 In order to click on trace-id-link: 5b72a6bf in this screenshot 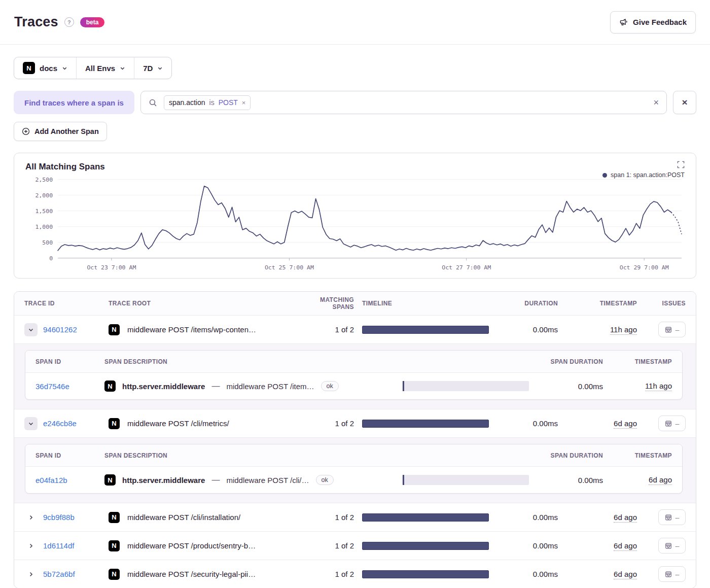, I will do `click(59, 574)`.